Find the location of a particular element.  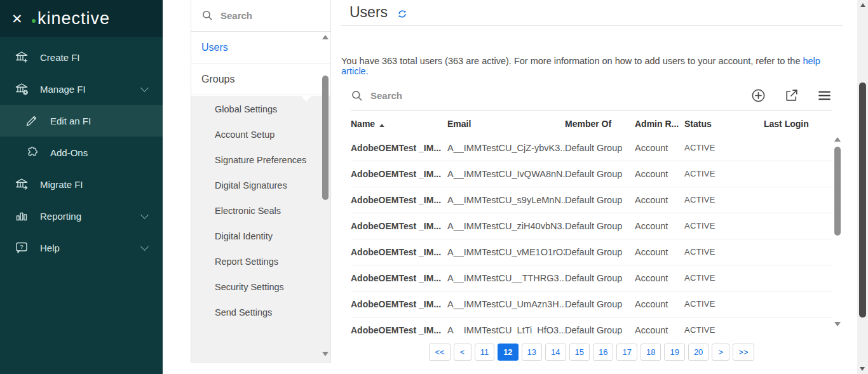

chevron-down-icon is located at coordinates (145, 88).